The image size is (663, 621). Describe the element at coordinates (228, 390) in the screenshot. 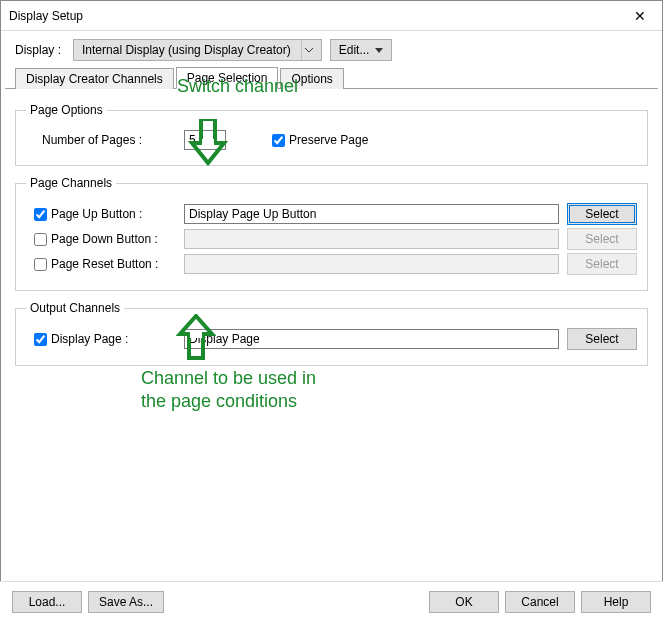

I see `annotation-used-text: Channel to be used in the page condition…` at that location.